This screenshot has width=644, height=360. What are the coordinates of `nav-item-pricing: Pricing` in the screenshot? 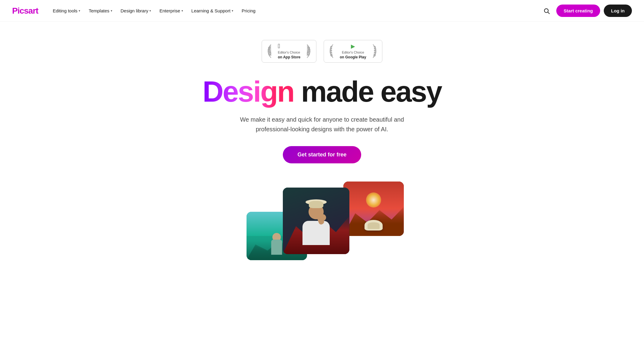 It's located at (249, 11).